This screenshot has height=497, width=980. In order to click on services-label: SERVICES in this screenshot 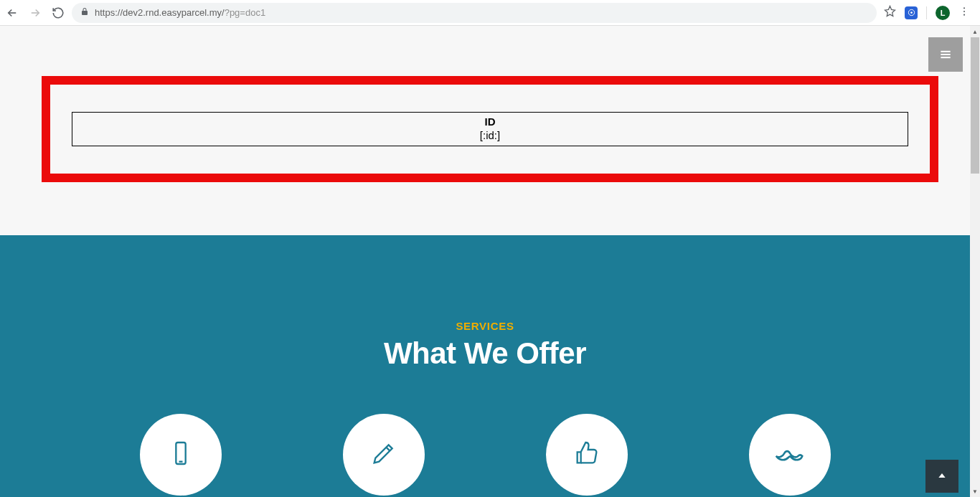, I will do `click(485, 326)`.